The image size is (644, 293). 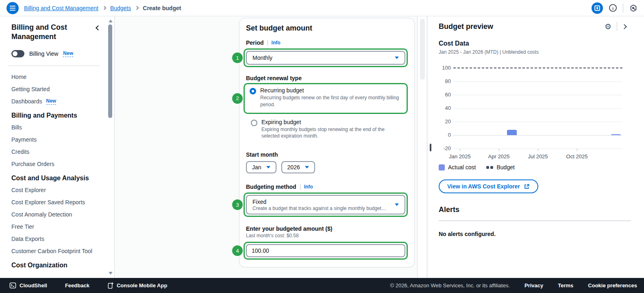 I want to click on billing-view-new-badge: New, so click(x=68, y=54).